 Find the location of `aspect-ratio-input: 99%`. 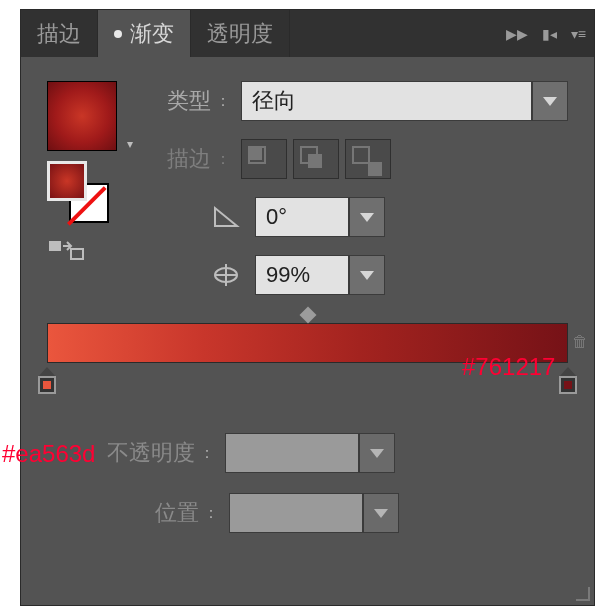

aspect-ratio-input: 99% is located at coordinates (320, 275).